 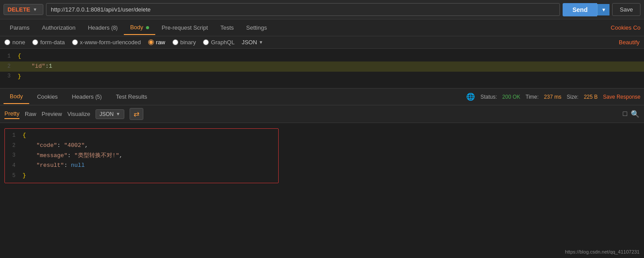 What do you see at coordinates (625, 114) in the screenshot?
I see `copy-icon: □` at bounding box center [625, 114].